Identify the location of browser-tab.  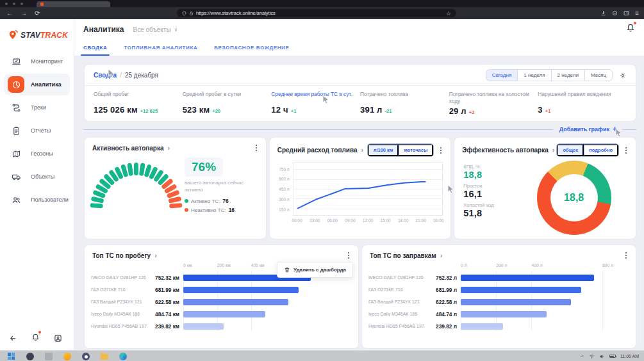
(73, 4).